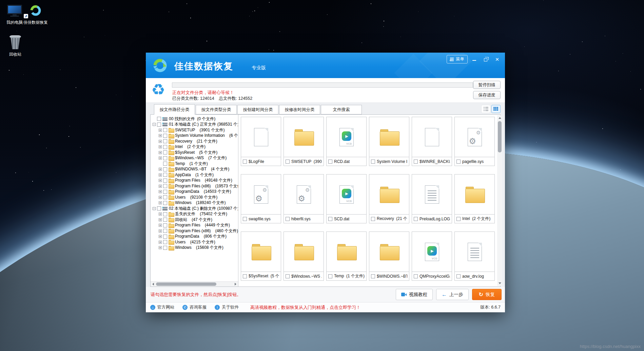  What do you see at coordinates (195, 225) in the screenshot?
I see `tree-item: +Program Files (4449 个文件)` at bounding box center [195, 225].